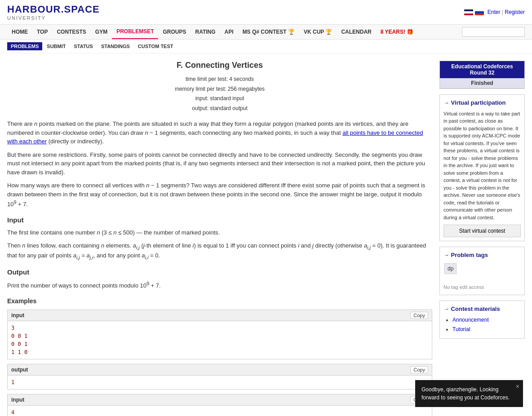 This screenshot has height=416, width=532. Describe the element at coordinates (229, 32) in the screenshot. I see `nav-api: API` at that location.